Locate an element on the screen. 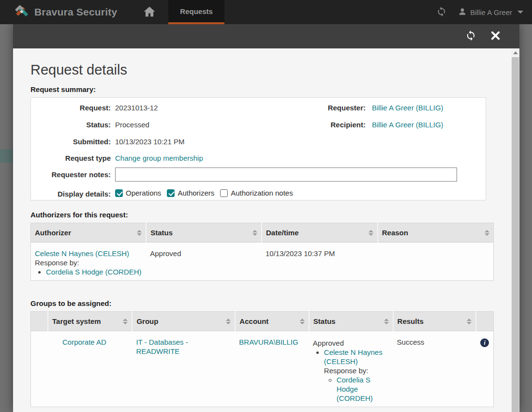 This screenshot has height=412, width=532. response-by-link: Cordelia S Hodge (CORDEH) is located at coordinates (94, 272).